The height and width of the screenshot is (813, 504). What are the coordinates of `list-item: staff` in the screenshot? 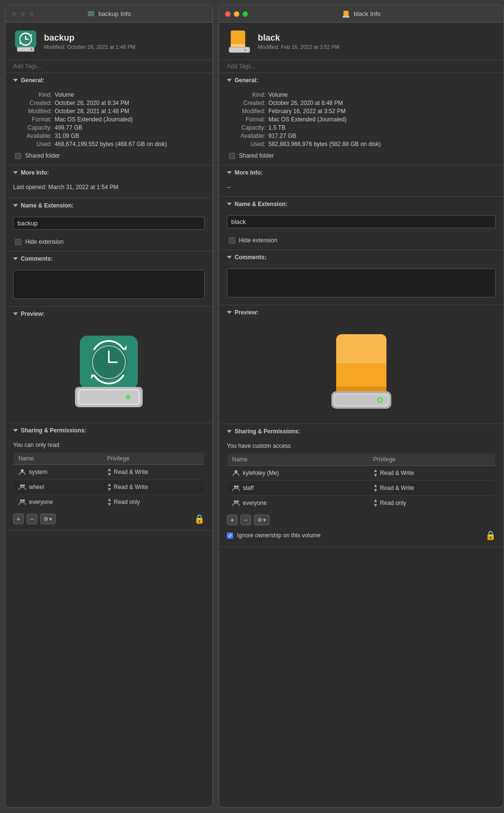 It's located at (298, 488).